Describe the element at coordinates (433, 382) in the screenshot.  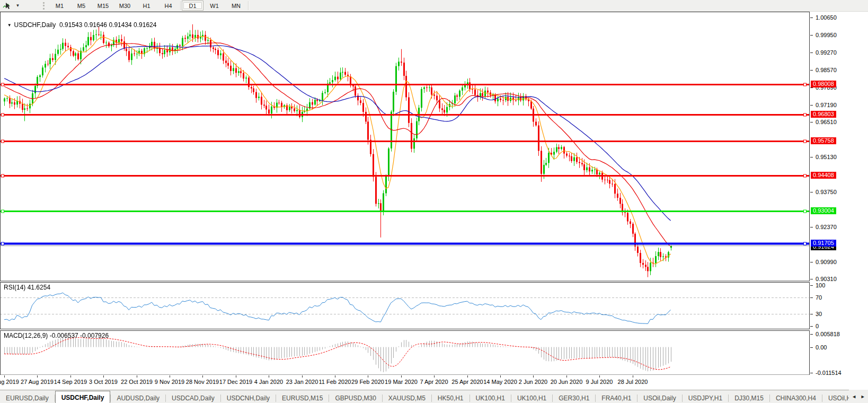
I see `date-label: 7 Apr 2020` at that location.